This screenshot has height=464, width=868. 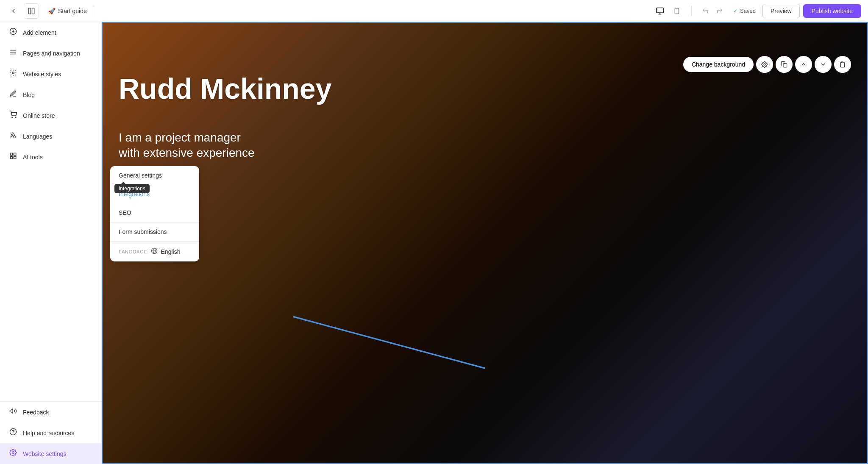 What do you see at coordinates (13, 53) in the screenshot?
I see `pages-icon` at bounding box center [13, 53].